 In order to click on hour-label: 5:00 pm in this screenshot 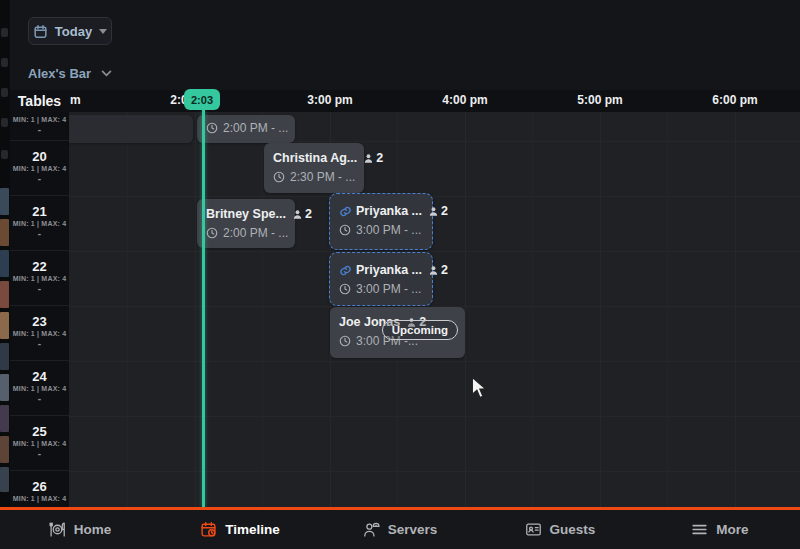, I will do `click(600, 100)`.